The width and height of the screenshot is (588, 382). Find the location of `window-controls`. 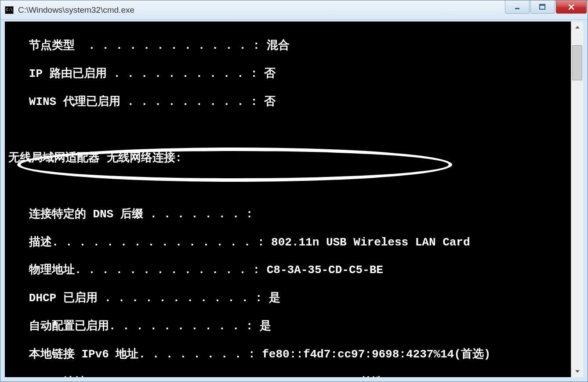

window-controls is located at coordinates (546, 7).